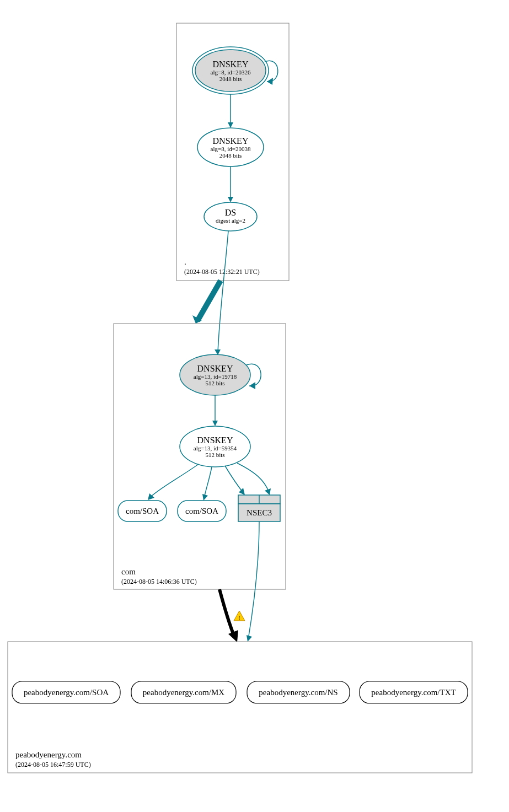  What do you see at coordinates (298, 692) in the screenshot?
I see `node-domain-ns: peabodyenergy.com/NS` at bounding box center [298, 692].